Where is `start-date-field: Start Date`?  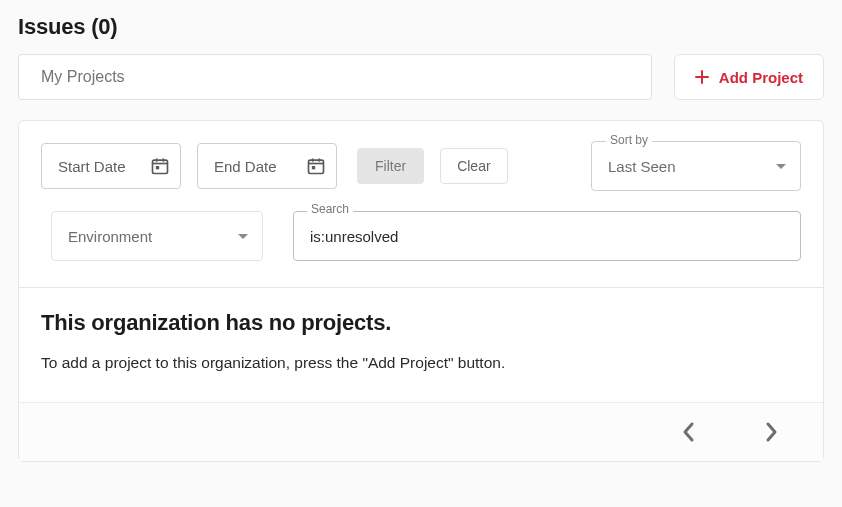 start-date-field: Start Date is located at coordinates (111, 166).